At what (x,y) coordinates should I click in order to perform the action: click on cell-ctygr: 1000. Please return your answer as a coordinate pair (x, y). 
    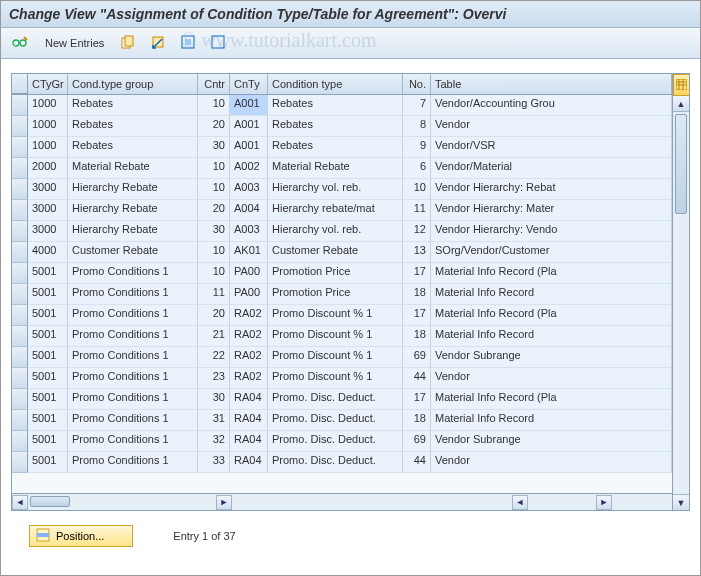
    Looking at the image, I should click on (48, 106).